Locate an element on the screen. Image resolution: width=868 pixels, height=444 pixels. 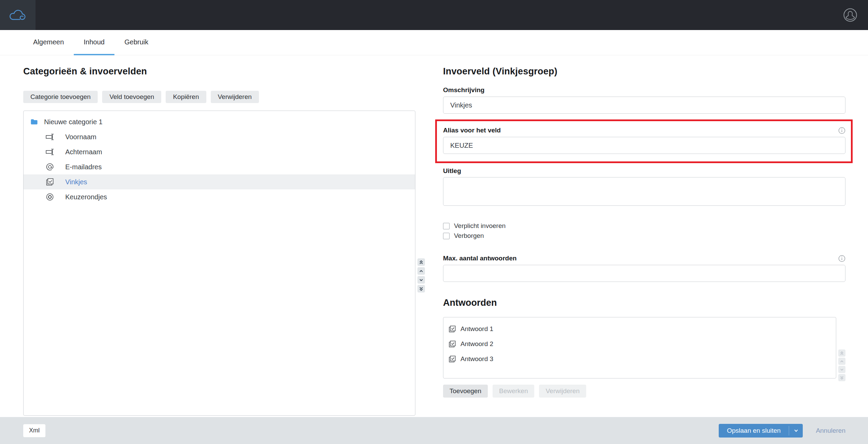
verplicht-invoeren-checkbox is located at coordinates (446, 226).